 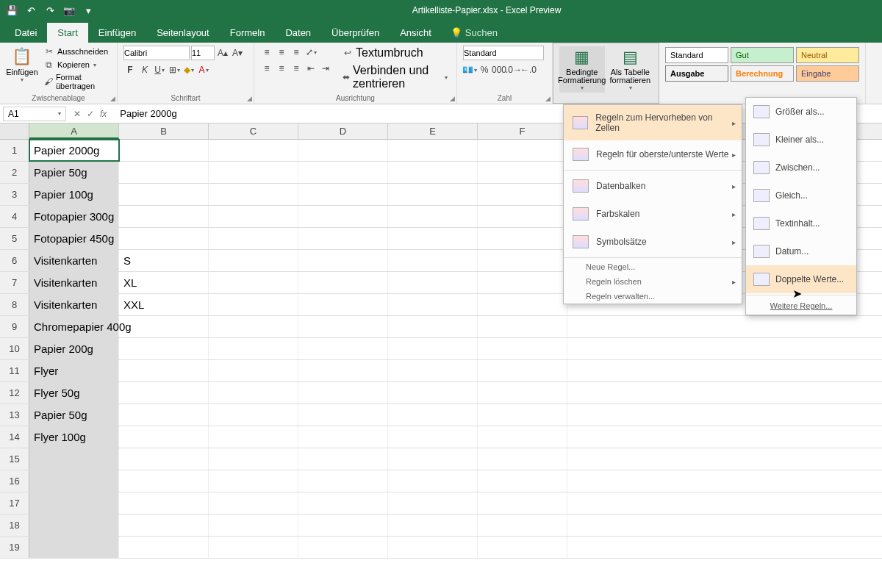 I want to click on save-icon: 💾, so click(x=12, y=10).